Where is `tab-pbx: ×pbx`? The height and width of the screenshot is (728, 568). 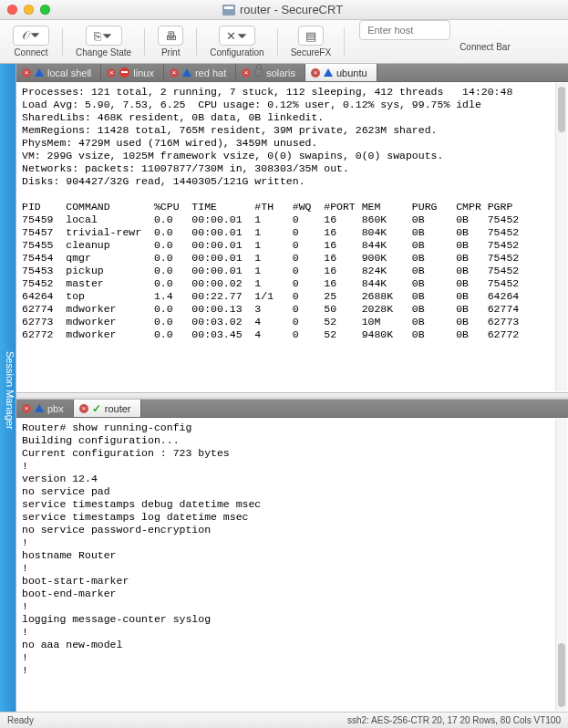 tab-pbx: ×pbx is located at coordinates (46, 409).